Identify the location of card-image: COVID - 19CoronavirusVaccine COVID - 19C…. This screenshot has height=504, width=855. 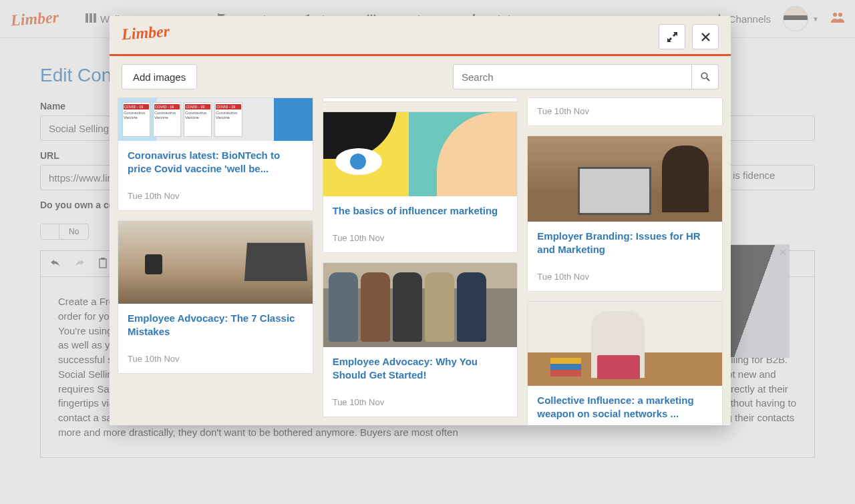
(215, 119).